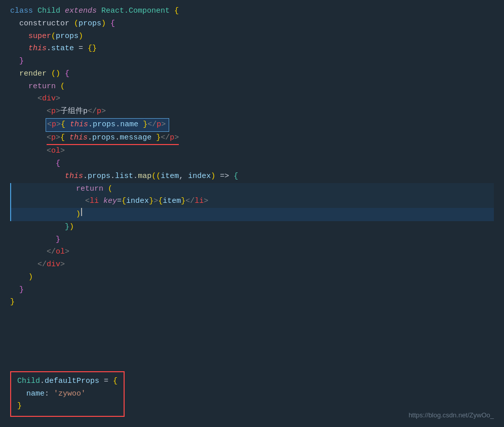 Image resolution: width=504 pixels, height=427 pixels. What do you see at coordinates (40, 99) in the screenshot?
I see `angle-8: <` at bounding box center [40, 99].